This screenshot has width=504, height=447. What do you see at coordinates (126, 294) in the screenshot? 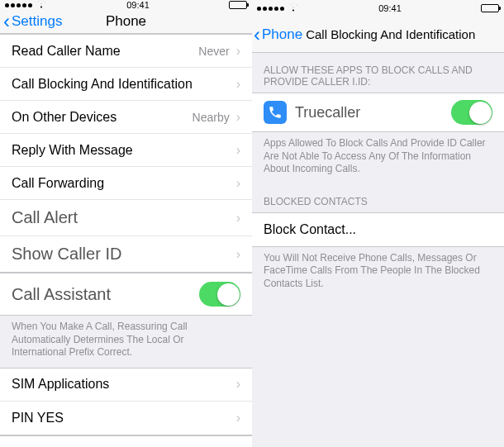
I see `settings-group-2: Call Assistant` at bounding box center [126, 294].